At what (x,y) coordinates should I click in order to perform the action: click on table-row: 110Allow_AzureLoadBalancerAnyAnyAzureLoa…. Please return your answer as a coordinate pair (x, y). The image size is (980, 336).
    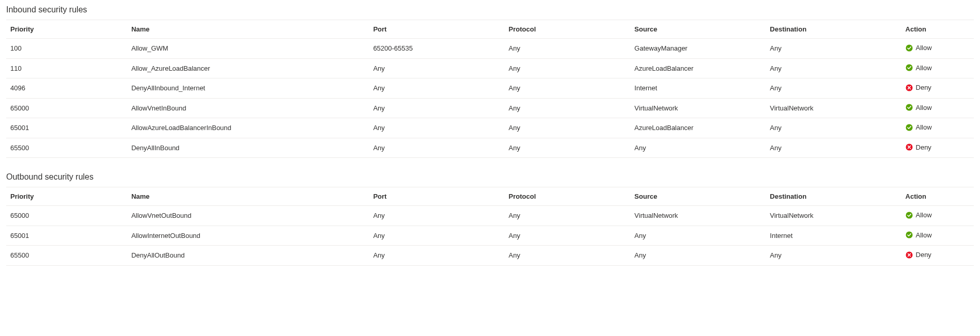
    Looking at the image, I should click on (490, 68).